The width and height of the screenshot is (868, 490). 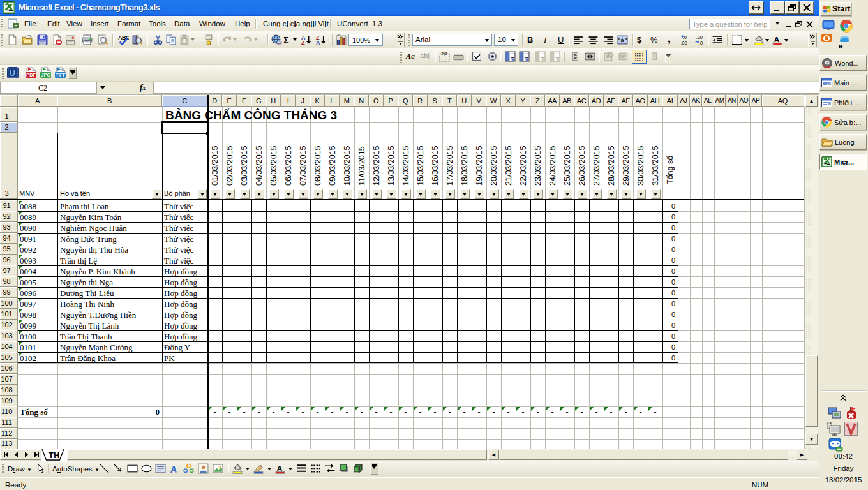 What do you see at coordinates (46, 75) in the screenshot?
I see `svg-text: JPG` at bounding box center [46, 75].